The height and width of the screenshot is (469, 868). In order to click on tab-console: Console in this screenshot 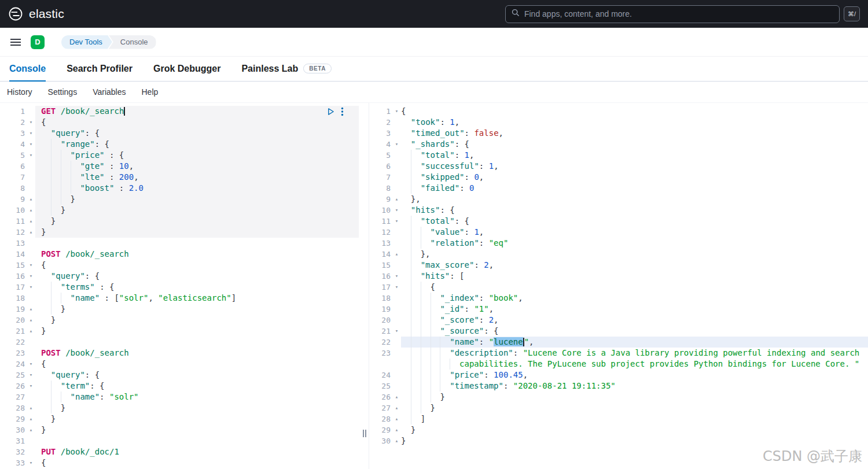, I will do `click(28, 69)`.